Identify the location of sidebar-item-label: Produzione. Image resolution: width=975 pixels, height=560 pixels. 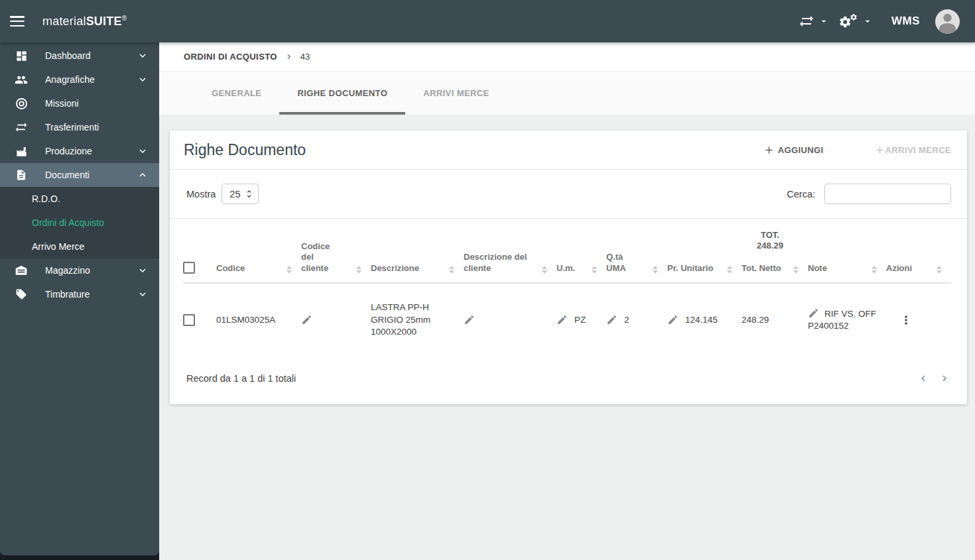
(91, 151).